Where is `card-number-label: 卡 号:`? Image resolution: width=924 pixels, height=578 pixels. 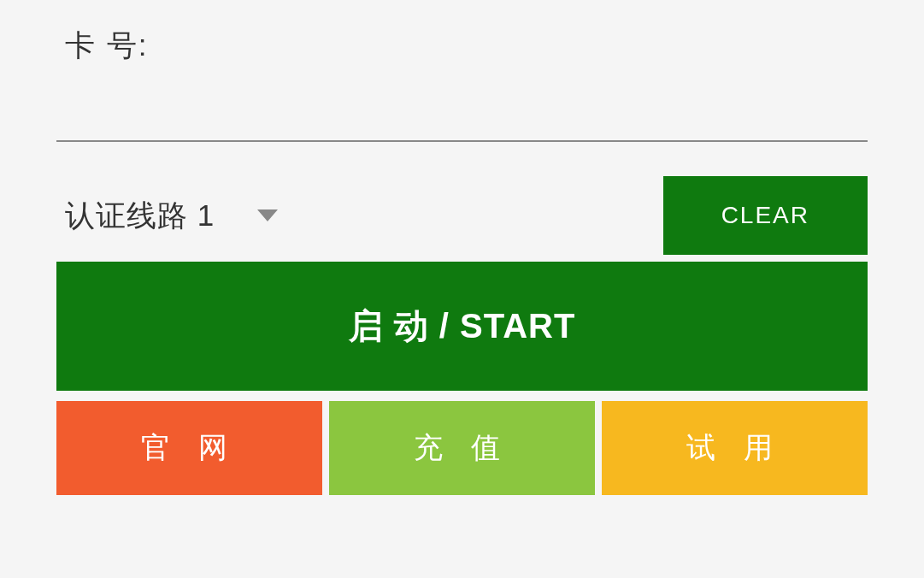 card-number-label: 卡 号: is located at coordinates (467, 46).